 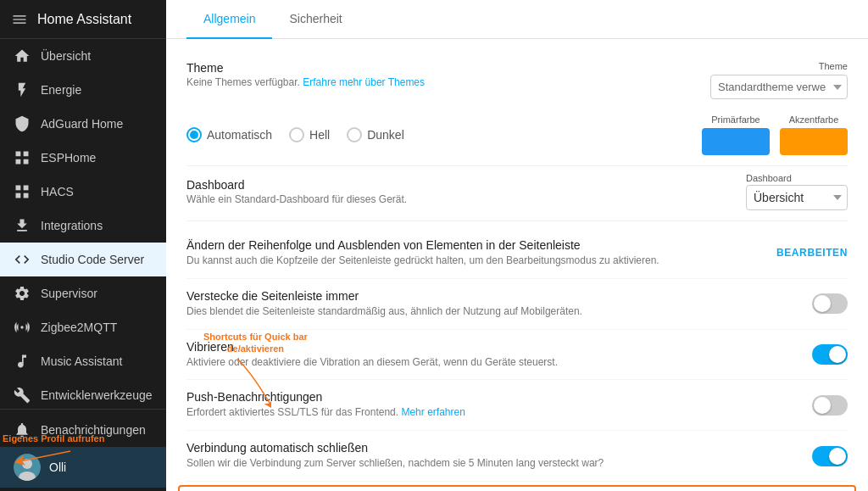 What do you see at coordinates (83, 124) in the screenshot?
I see `sidebar-item-adguard: AdGuard Home` at bounding box center [83, 124].